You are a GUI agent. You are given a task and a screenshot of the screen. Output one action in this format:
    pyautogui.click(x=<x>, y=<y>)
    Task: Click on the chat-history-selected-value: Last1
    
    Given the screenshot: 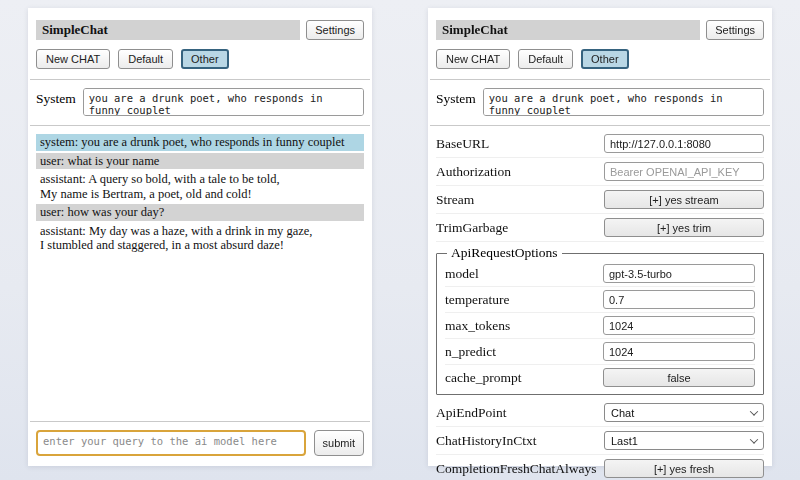 What is the action you would take?
    pyautogui.click(x=624, y=441)
    